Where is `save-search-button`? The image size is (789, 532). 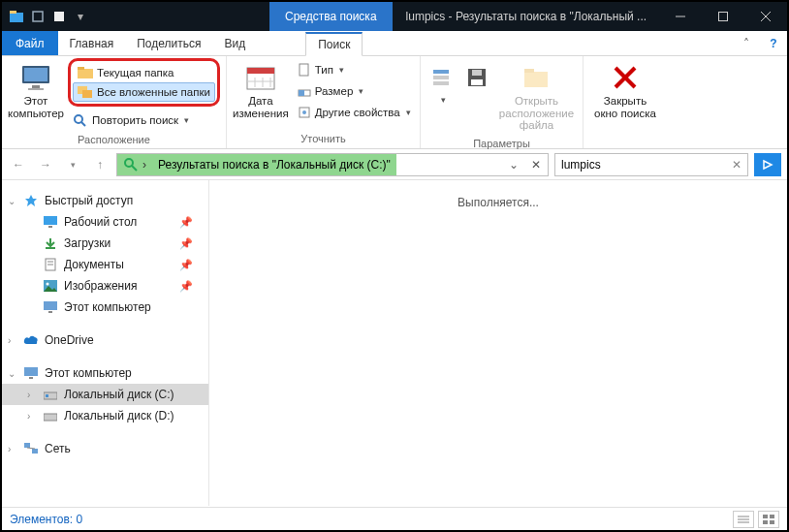 save-search-button is located at coordinates (477, 78).